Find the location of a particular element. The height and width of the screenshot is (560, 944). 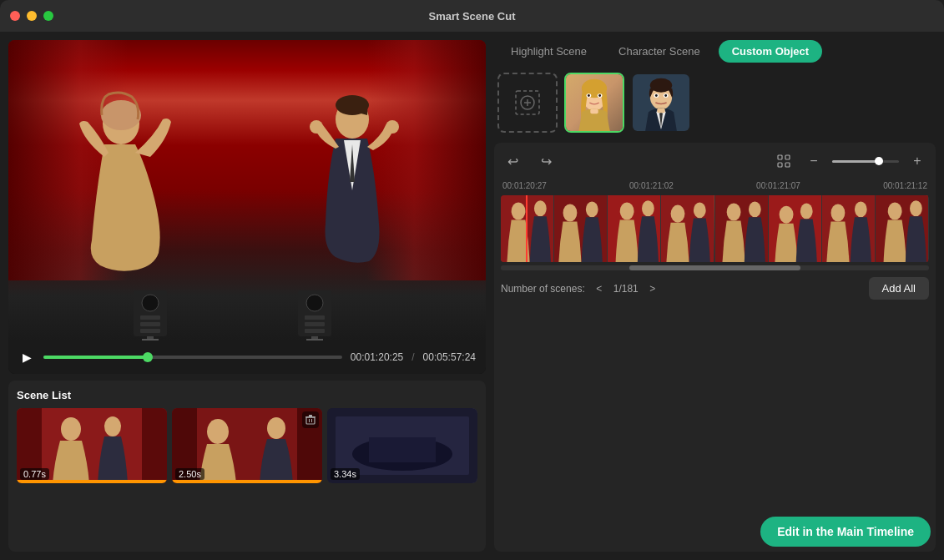

scene-thumb-1: 0.77s is located at coordinates (92, 446).